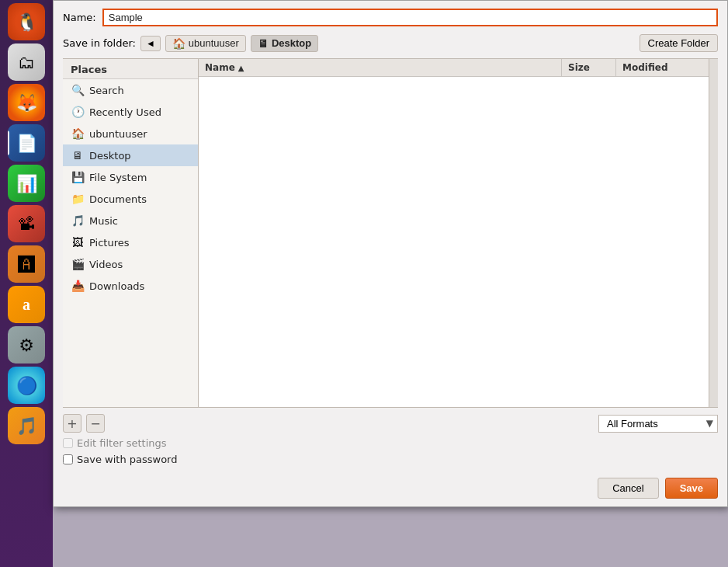 The width and height of the screenshot is (728, 567). What do you see at coordinates (78, 286) in the screenshot?
I see `place-icon-downloads: 📥` at bounding box center [78, 286].